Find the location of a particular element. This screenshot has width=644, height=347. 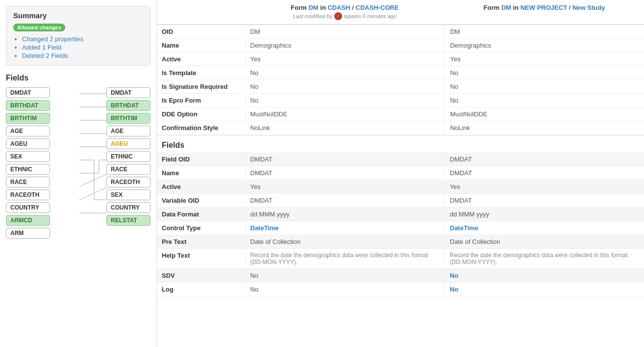

prop-right-val: DM is located at coordinates (545, 32).